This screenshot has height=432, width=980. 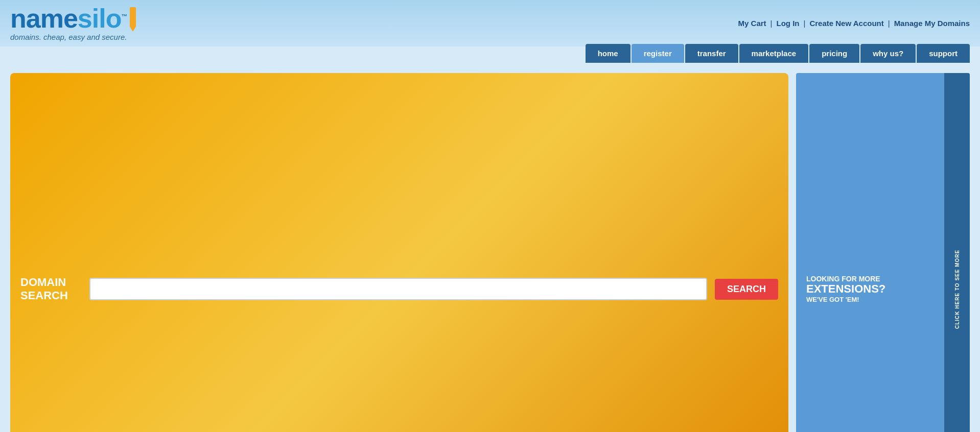 I want to click on nav-register: register, so click(x=658, y=53).